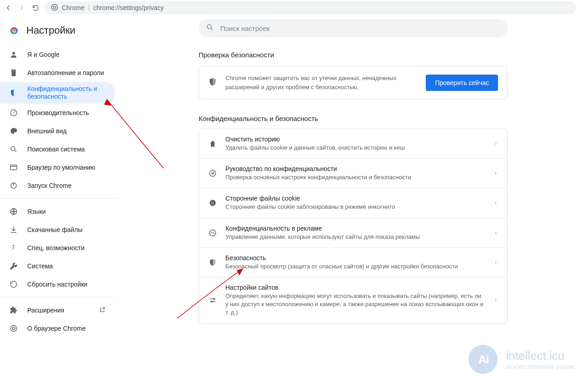 The width and height of the screenshot is (588, 383). I want to click on row-title: Очистить историю, so click(355, 139).